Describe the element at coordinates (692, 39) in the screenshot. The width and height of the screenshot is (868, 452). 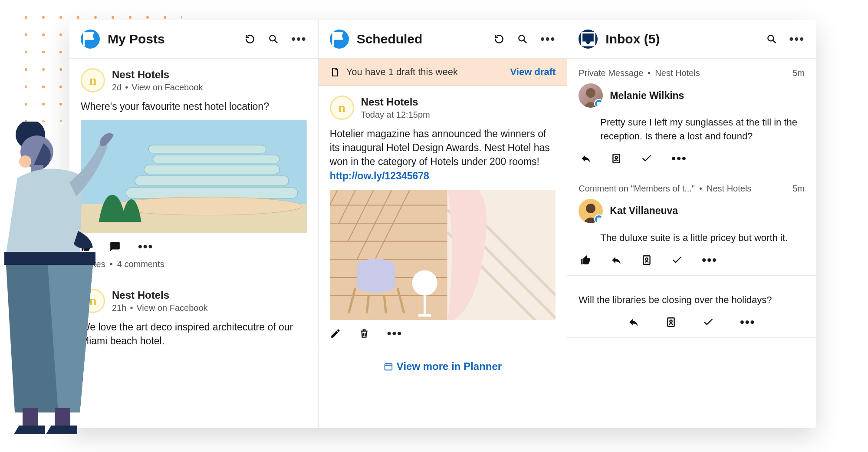
I see `column-header: Inbox (5) •••` at that location.